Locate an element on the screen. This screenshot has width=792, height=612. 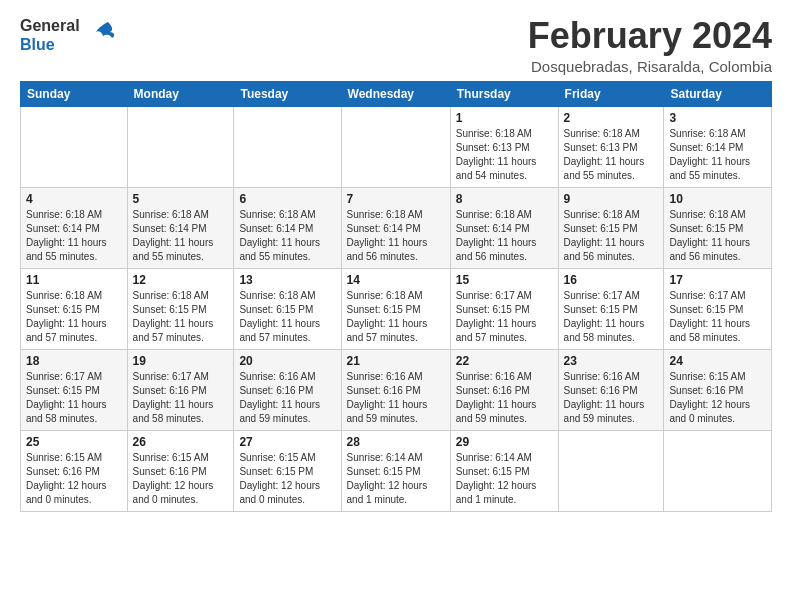
calendar-cell: 2Sunrise: 6:18 AMSunset: 6:13 PMDaylight… is located at coordinates (611, 146).